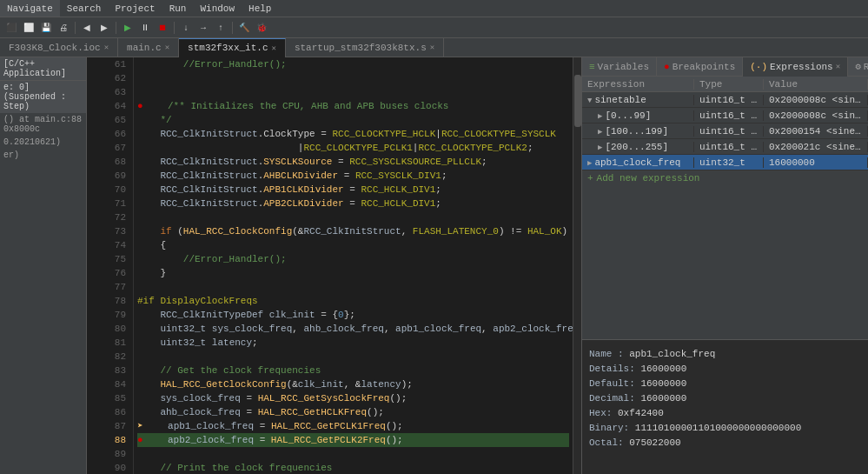  What do you see at coordinates (186, 28) in the screenshot?
I see `toolbar-btn-step-into: ↓` at bounding box center [186, 28].